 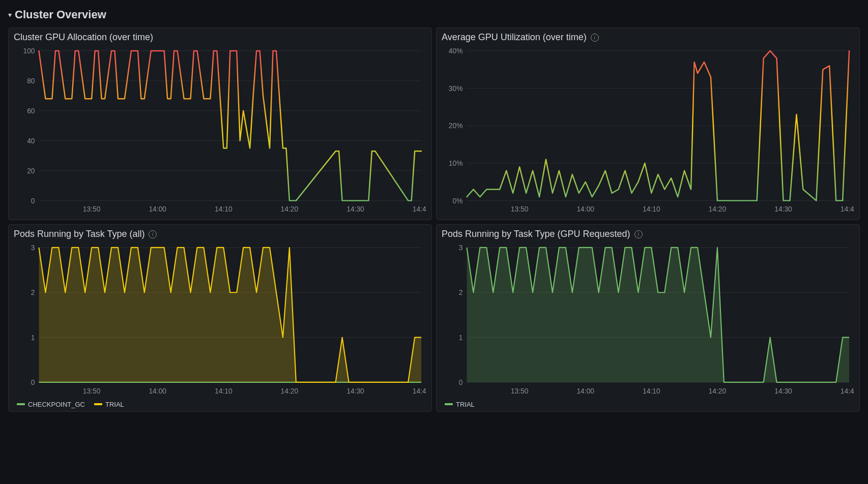 What do you see at coordinates (28, 51) in the screenshot?
I see `svg-text: 100` at bounding box center [28, 51].